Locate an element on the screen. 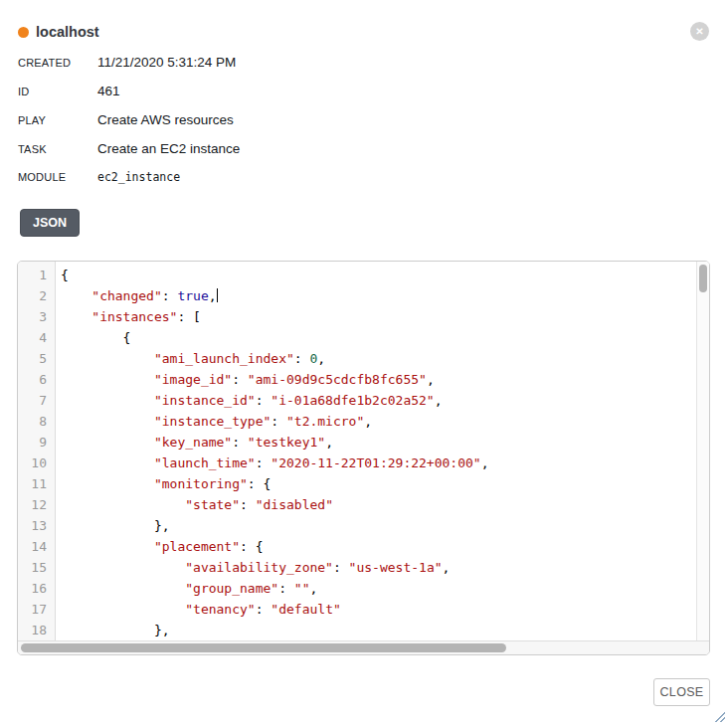 The width and height of the screenshot is (728, 726). line-number: 6 is located at coordinates (36, 380).